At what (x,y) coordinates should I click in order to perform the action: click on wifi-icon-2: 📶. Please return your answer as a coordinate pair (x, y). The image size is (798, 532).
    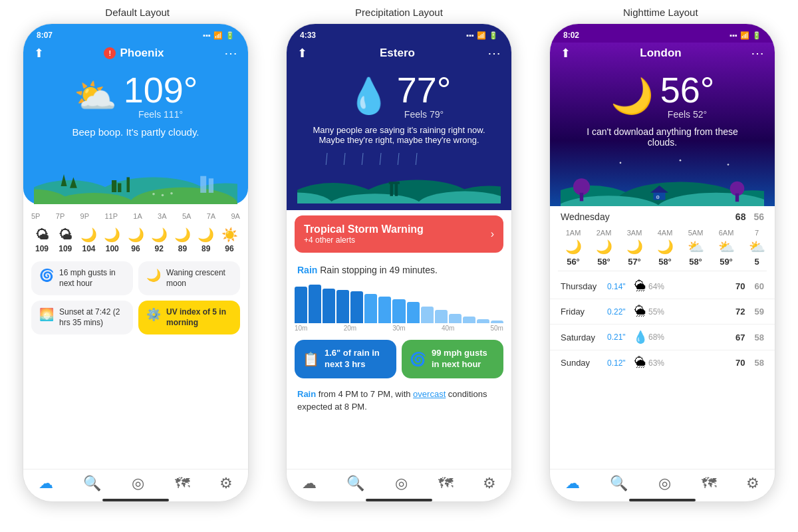
    Looking at the image, I should click on (481, 36).